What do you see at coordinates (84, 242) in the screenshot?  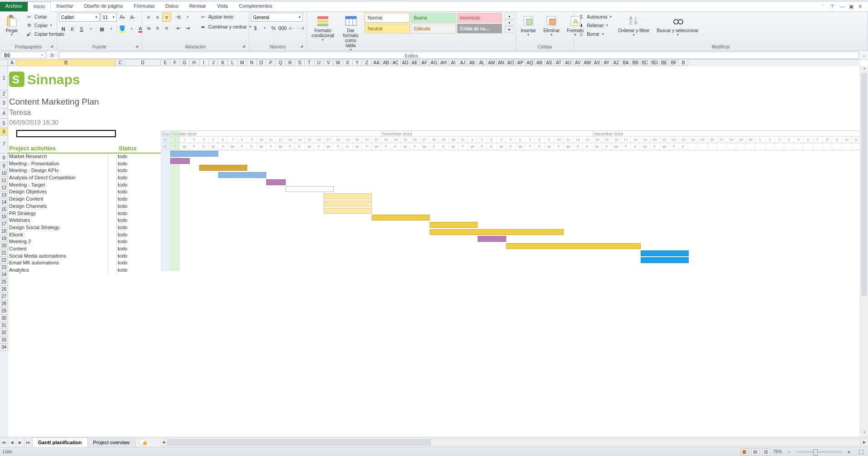 I see `activity-row: Meeting 2todo` at bounding box center [84, 242].